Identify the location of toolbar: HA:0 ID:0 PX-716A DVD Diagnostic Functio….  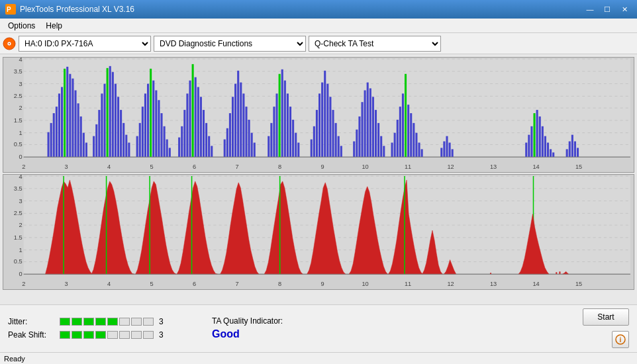
(318, 44).